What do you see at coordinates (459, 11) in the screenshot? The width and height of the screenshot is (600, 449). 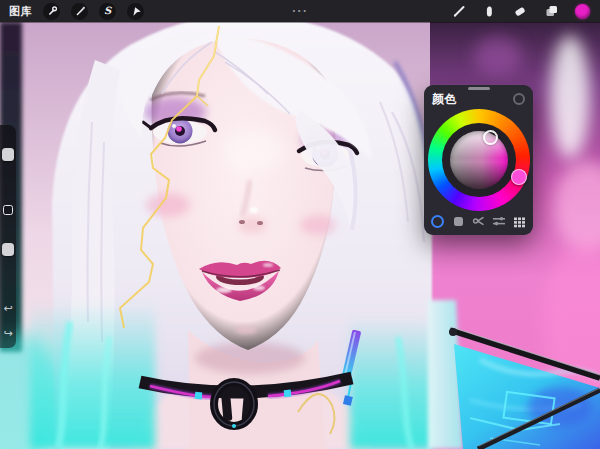 I see `brush-icon` at bounding box center [459, 11].